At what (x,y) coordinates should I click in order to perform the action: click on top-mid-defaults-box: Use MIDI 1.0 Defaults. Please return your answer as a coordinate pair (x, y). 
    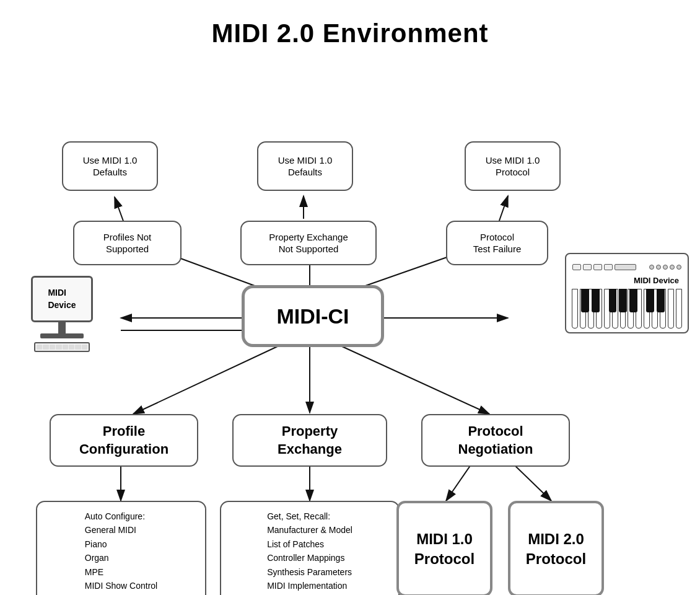
    Looking at the image, I should click on (305, 166).